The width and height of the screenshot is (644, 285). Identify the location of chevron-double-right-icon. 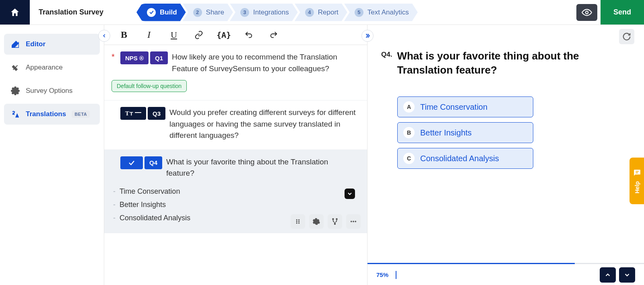
(367, 36).